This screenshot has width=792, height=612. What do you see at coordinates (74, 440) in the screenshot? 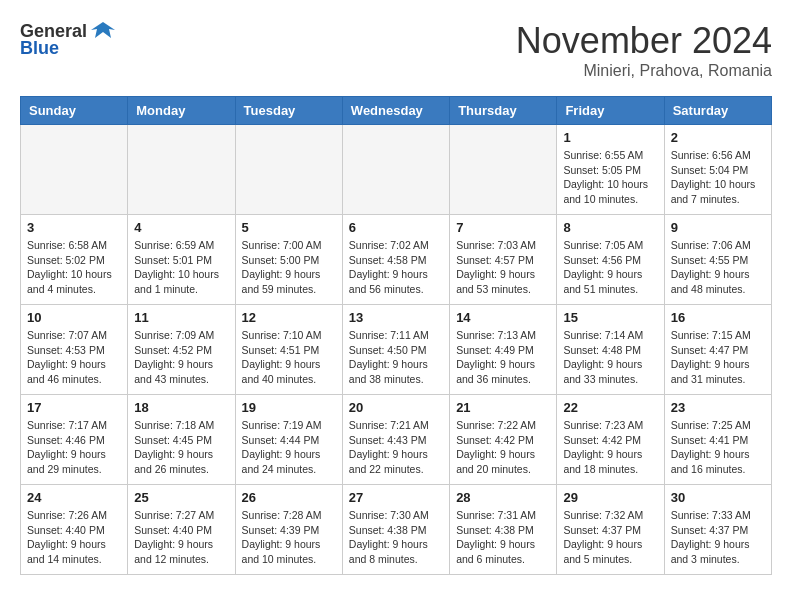
I see `calendar-cell: 17Sunrise: 7:17 AM Sunset: 4:46 PM Dayli…` at bounding box center [74, 440].